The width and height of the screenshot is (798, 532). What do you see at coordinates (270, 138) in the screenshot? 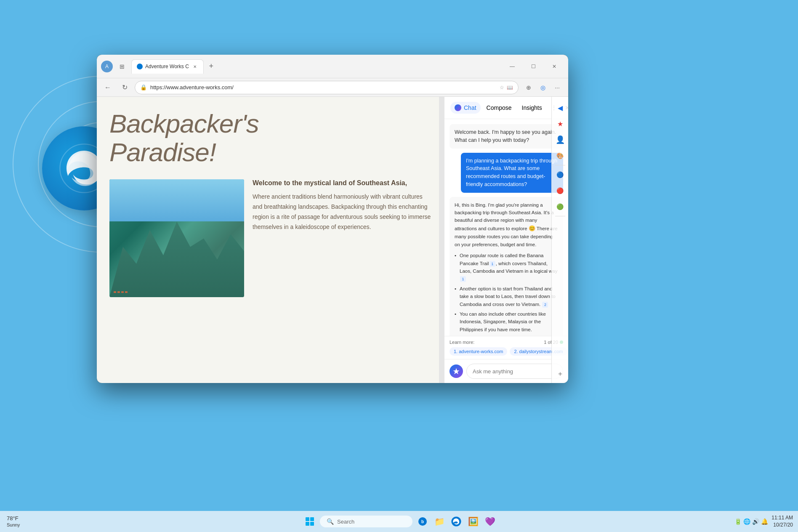
I see `page-title: Backpacker's Paradise!` at bounding box center [270, 138].